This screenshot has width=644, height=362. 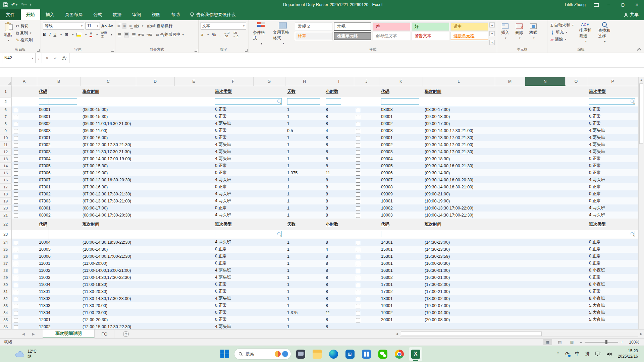 What do you see at coordinates (492, 25) in the screenshot?
I see `gallery-up-button: ▲` at bounding box center [492, 25].